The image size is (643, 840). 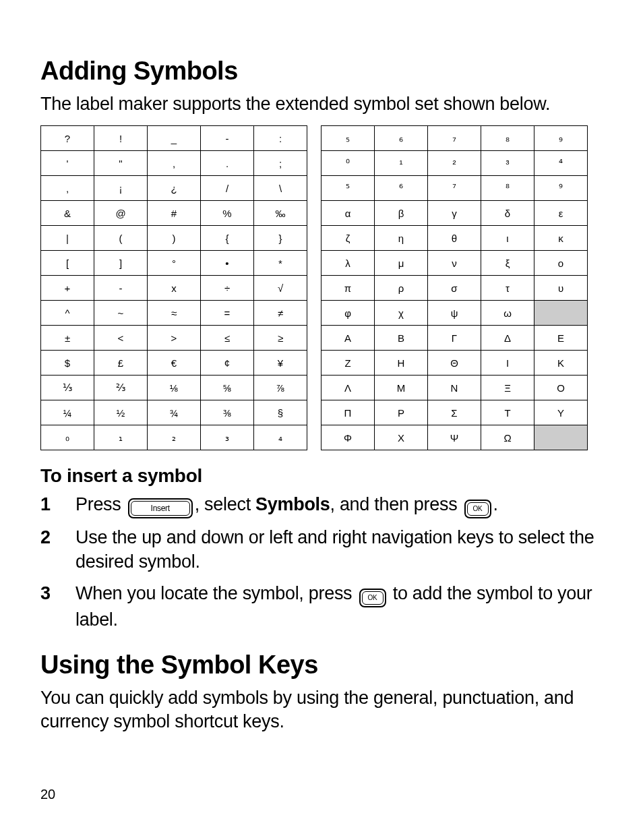 What do you see at coordinates (508, 213) in the screenshot?
I see `symbol-cell: δ` at bounding box center [508, 213].